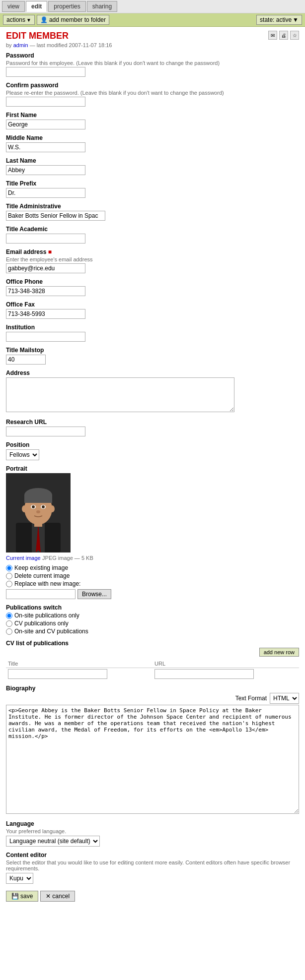 This screenshot has width=305, height=980. What do you see at coordinates (15, 896) in the screenshot?
I see `save-icon: 💾` at bounding box center [15, 896].